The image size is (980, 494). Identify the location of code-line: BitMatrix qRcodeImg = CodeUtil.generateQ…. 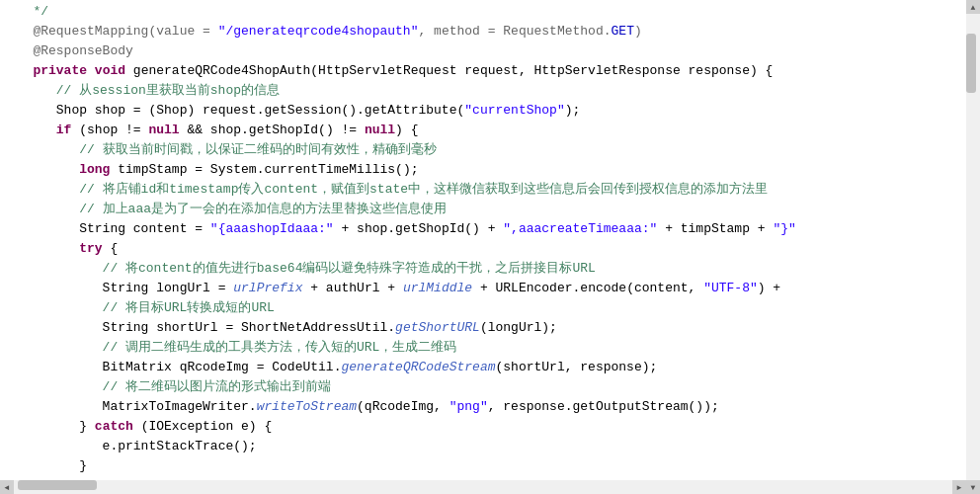
(488, 368).